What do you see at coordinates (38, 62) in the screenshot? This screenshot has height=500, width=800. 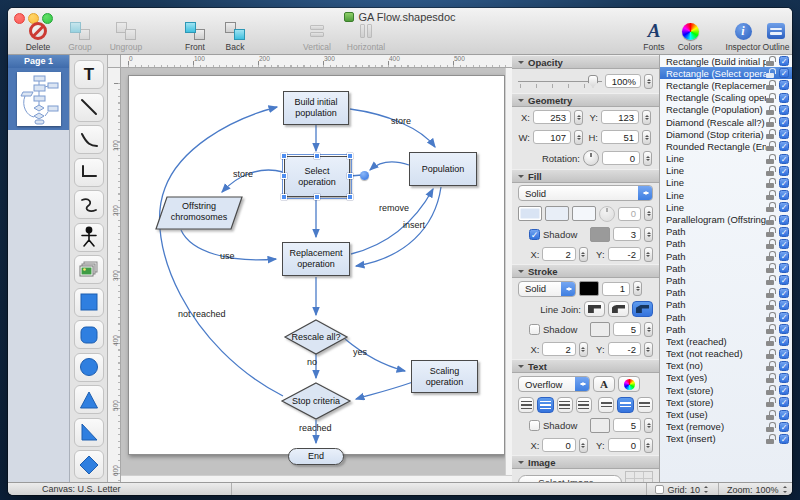 I see `page-tab: Page 1` at bounding box center [38, 62].